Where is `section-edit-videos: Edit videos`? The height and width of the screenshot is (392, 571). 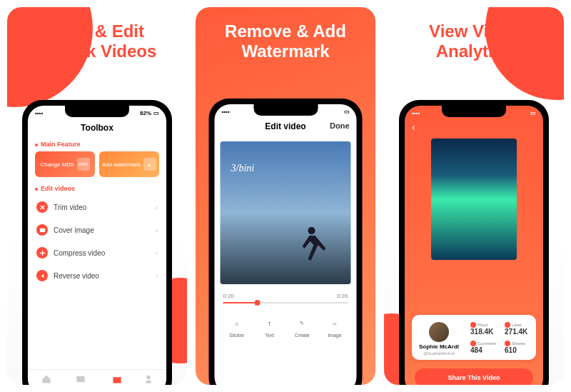 section-edit-videos: Edit videos is located at coordinates (97, 189).